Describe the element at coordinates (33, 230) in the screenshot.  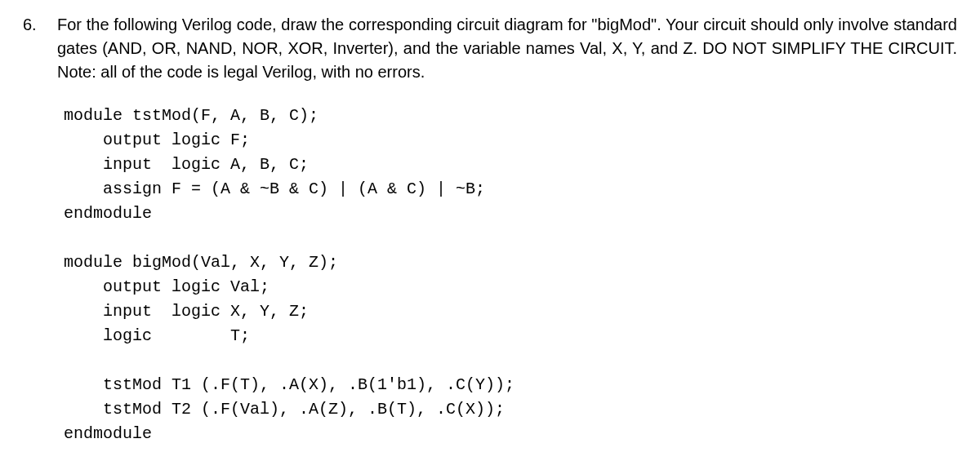
I see `question-number: 6.` at that location.